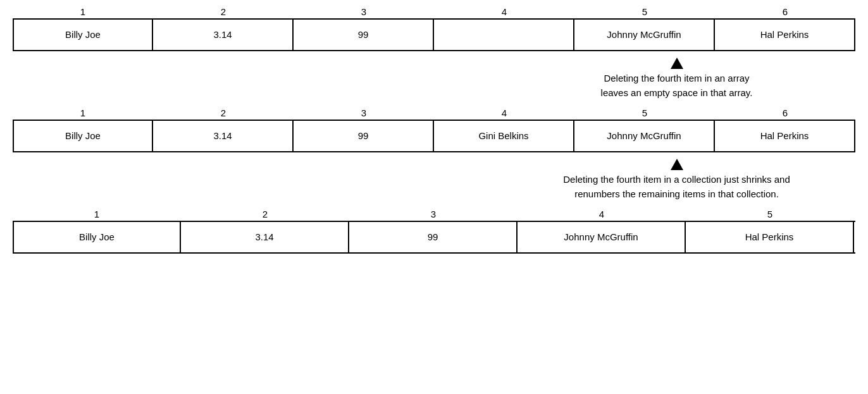 This screenshot has height=394, width=868. I want to click on cell-2-6: Hal Perkins, so click(785, 136).